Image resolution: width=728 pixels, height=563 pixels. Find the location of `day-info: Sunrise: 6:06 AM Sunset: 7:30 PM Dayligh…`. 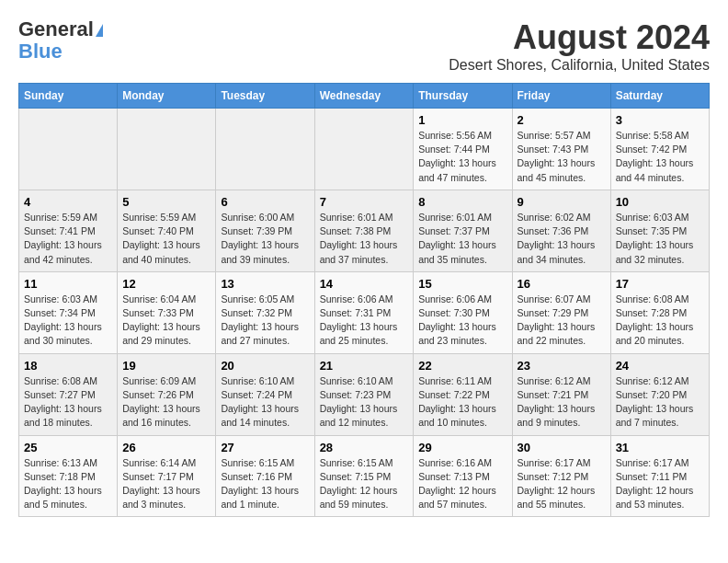

day-info: Sunrise: 6:06 AM Sunset: 7:30 PM Dayligh… is located at coordinates (462, 320).